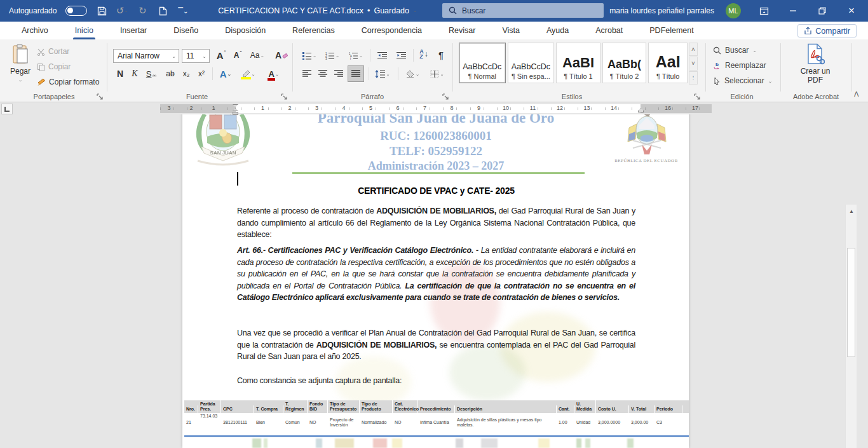 This screenshot has width=868, height=448. I want to click on style-chip-normal: AaBbCcDc ¶ Normal, so click(482, 63).